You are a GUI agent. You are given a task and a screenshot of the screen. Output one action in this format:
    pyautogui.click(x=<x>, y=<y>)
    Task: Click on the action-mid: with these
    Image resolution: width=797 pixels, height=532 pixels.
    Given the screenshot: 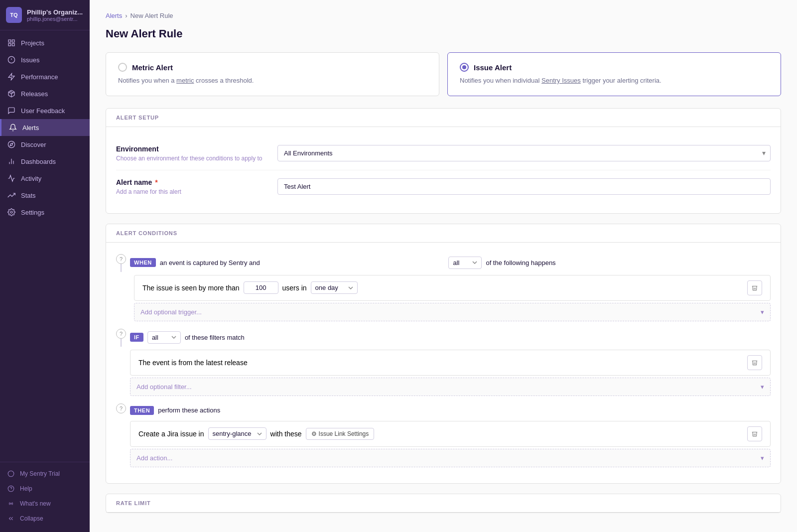 What is the action you would take?
    pyautogui.click(x=286, y=434)
    